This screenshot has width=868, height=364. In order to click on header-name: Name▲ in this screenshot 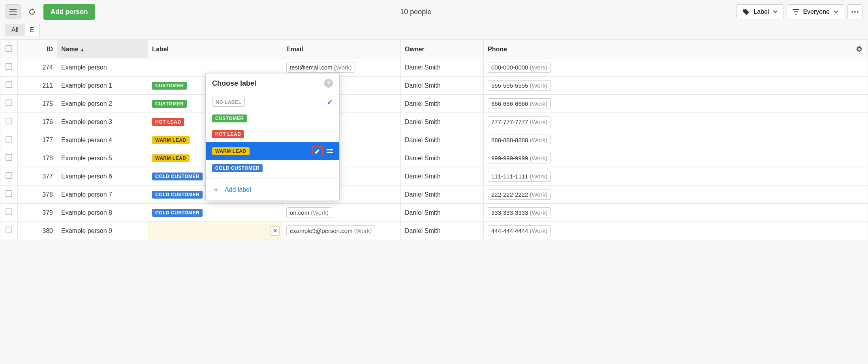, I will do `click(103, 49)`.